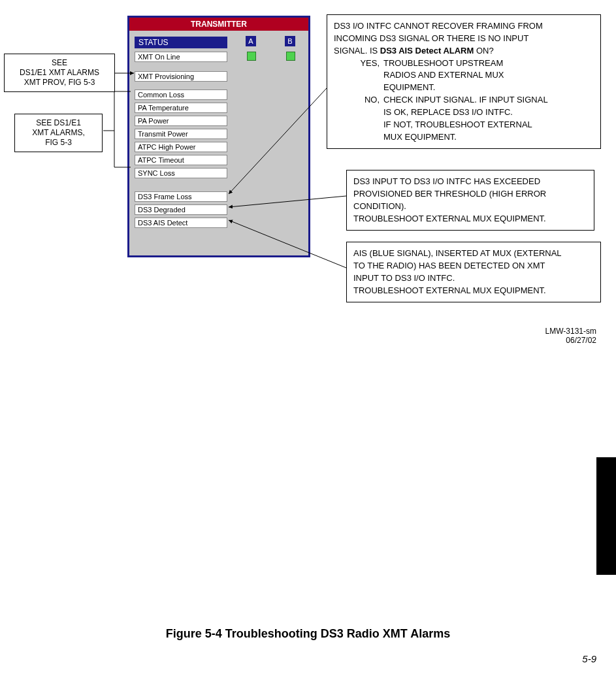 The height and width of the screenshot is (680, 616). What do you see at coordinates (251, 56) in the screenshot?
I see `indicator-a-icon` at bounding box center [251, 56].